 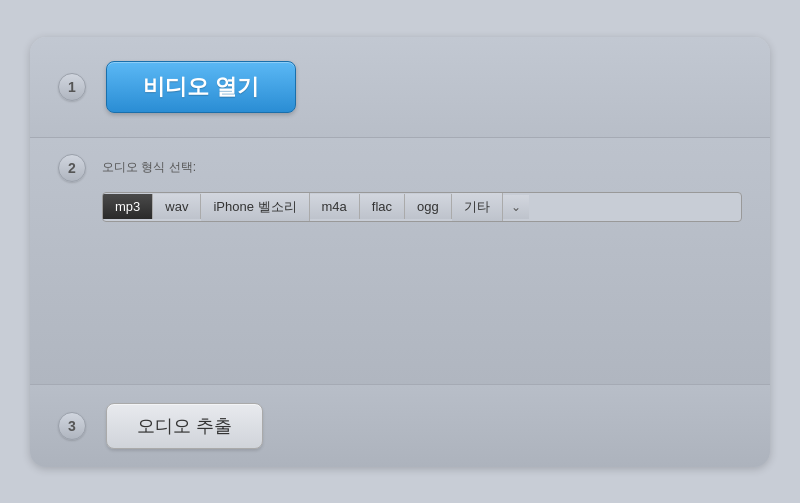 I want to click on format-label: 오디오 형식 선택:, so click(x=149, y=168).